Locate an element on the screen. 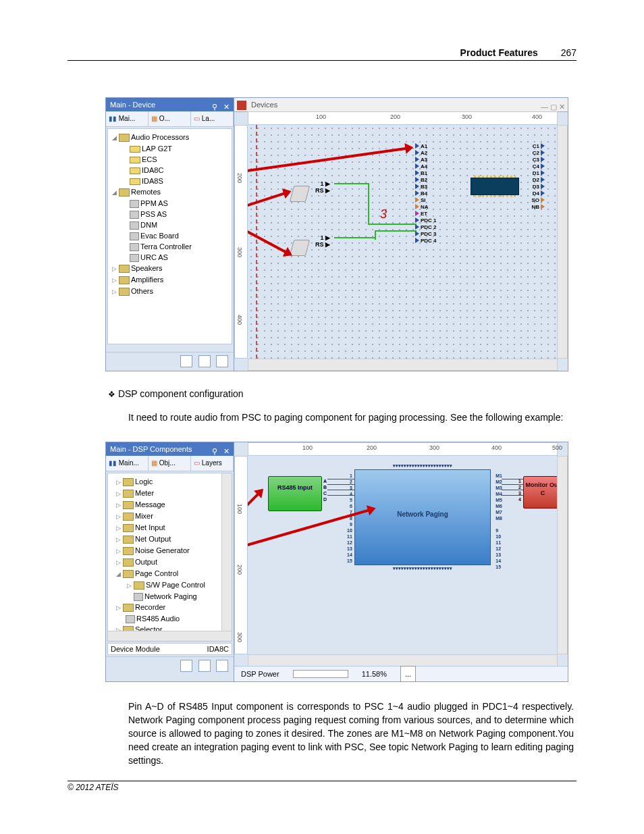 The height and width of the screenshot is (834, 644). component-monitor-out-c: Monitor Out C 1 2 3 4 is located at coordinates (540, 492).